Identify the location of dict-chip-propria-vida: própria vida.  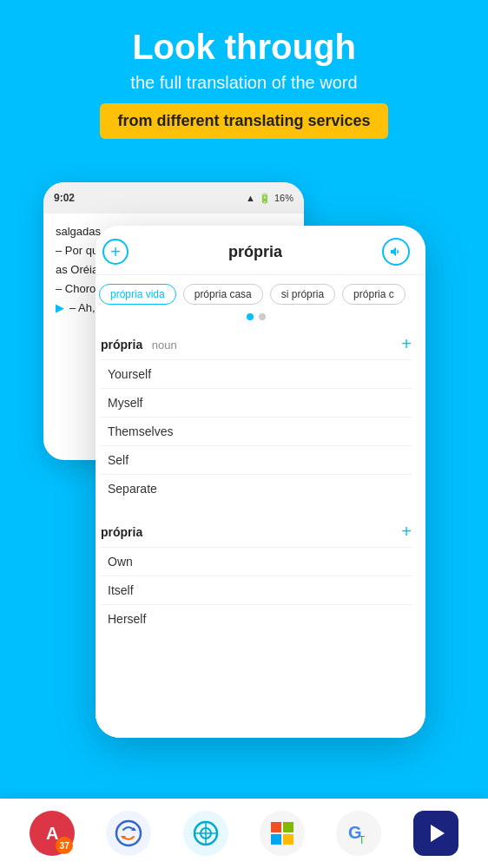
(137, 294).